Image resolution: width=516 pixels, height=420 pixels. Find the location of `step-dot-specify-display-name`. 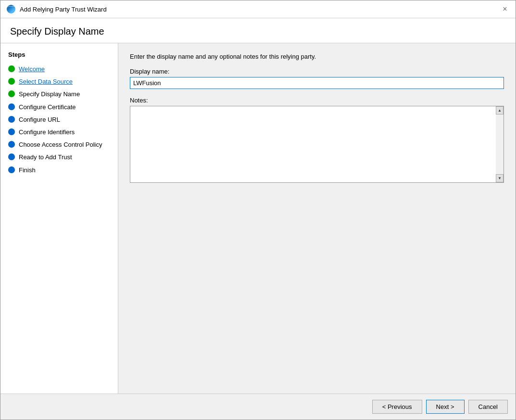

step-dot-specify-display-name is located at coordinates (12, 94).